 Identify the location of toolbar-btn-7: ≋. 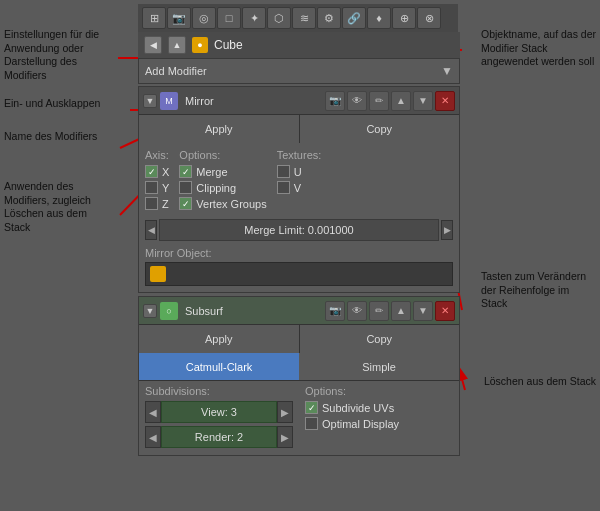
(304, 18).